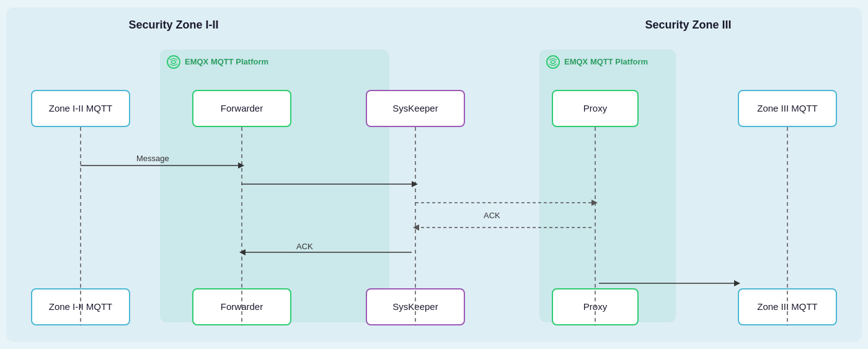 The image size is (868, 349). What do you see at coordinates (217, 62) in the screenshot?
I see `left-platform-badge: EMQX MQTT Platform` at bounding box center [217, 62].